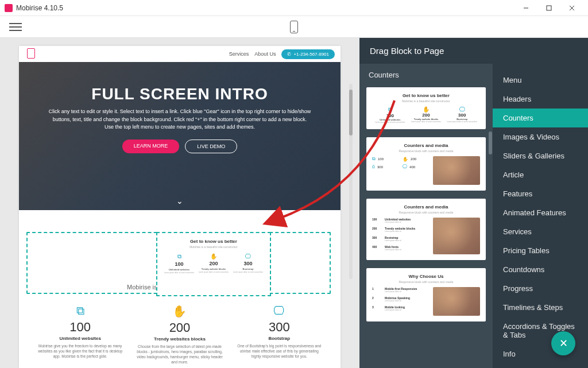 The image size is (588, 368). What do you see at coordinates (279, 334) in the screenshot?
I see `feature-col-3: 🖵 300 Bootstrap One of Bootstrap's big p…` at bounding box center [279, 334].